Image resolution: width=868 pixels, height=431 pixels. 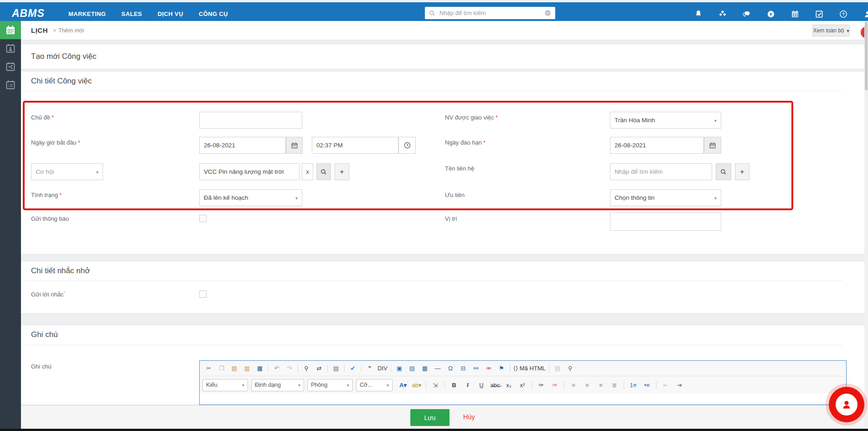 I want to click on div-container-icon: DIV, so click(x=382, y=369).